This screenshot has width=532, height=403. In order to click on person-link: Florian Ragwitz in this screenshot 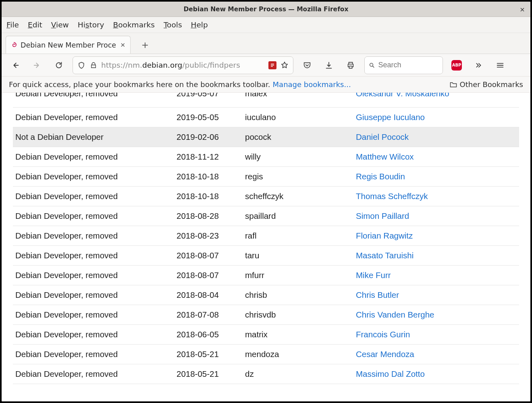, I will do `click(384, 235)`.